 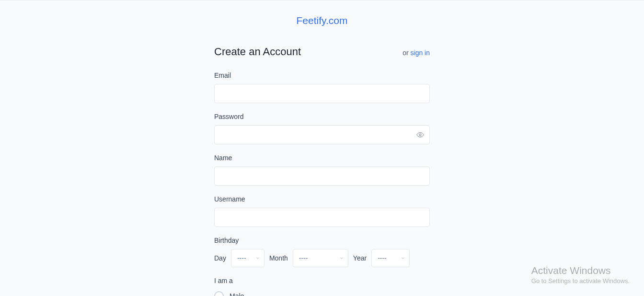 What do you see at coordinates (420, 135) in the screenshot?
I see `eye-icon` at bounding box center [420, 135].